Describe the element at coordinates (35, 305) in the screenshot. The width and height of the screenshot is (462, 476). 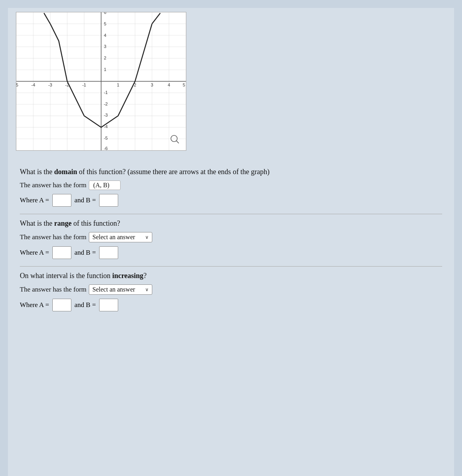
I see `increasing-where-a-label: Where A =` at that location.